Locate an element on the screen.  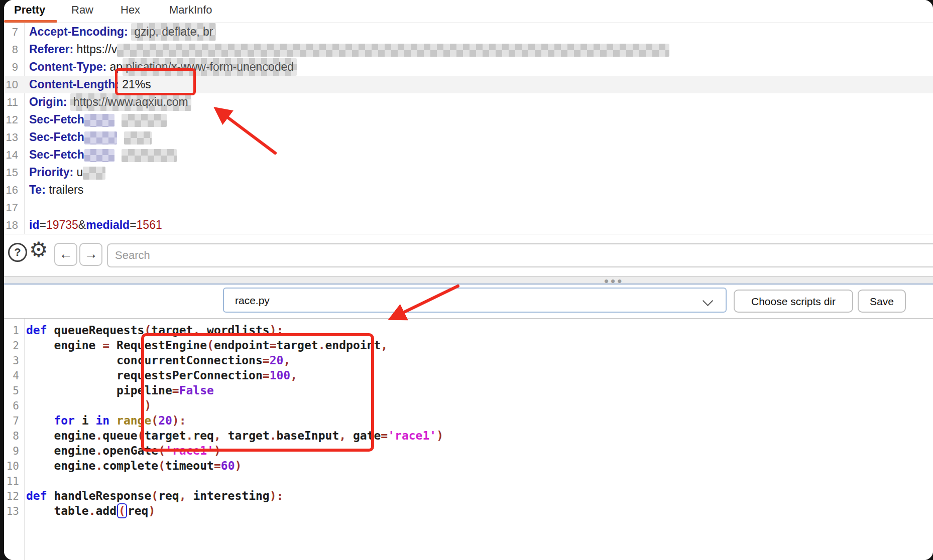
gutter-separator is located at coordinates (24, 440).